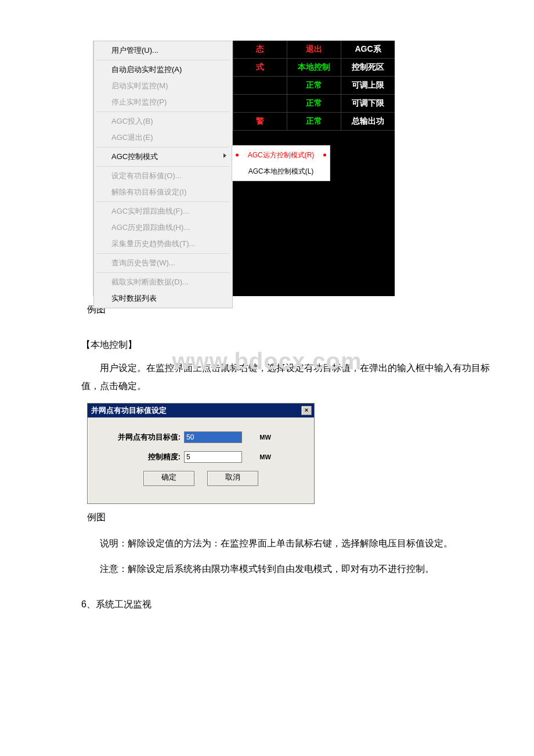 This screenshot has width=534, height=756. Describe the element at coordinates (260, 49) in the screenshot. I see `panel-cell: 态` at that location.